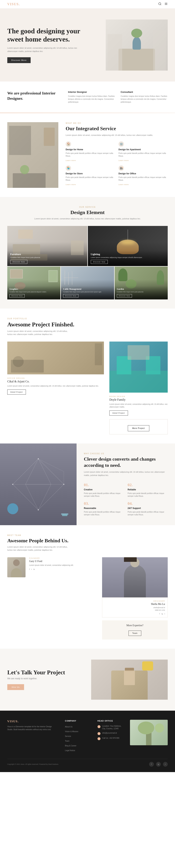 The width and height of the screenshot is (175, 868). What do you see at coordinates (30, 569) in the screenshot?
I see `team-member1-facebook-icon: f` at bounding box center [30, 569].